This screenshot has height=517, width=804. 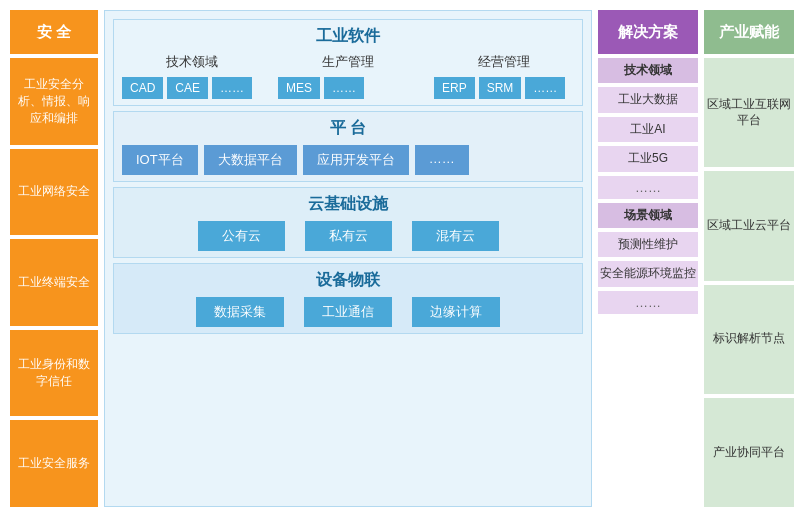 What do you see at coordinates (142, 88) in the screenshot?
I see `cad-tag: CAD` at bounding box center [142, 88].